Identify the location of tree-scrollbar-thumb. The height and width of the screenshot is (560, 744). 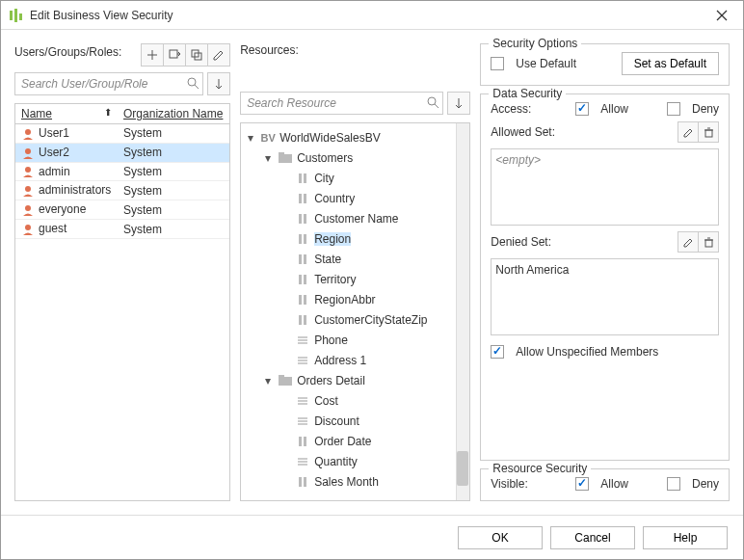
(463, 468).